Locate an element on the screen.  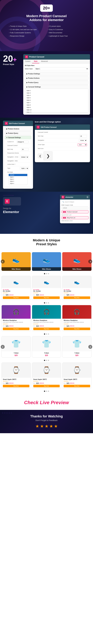
watch-price-3: Exc: $25 $999.00 is located at coordinates (77, 383).